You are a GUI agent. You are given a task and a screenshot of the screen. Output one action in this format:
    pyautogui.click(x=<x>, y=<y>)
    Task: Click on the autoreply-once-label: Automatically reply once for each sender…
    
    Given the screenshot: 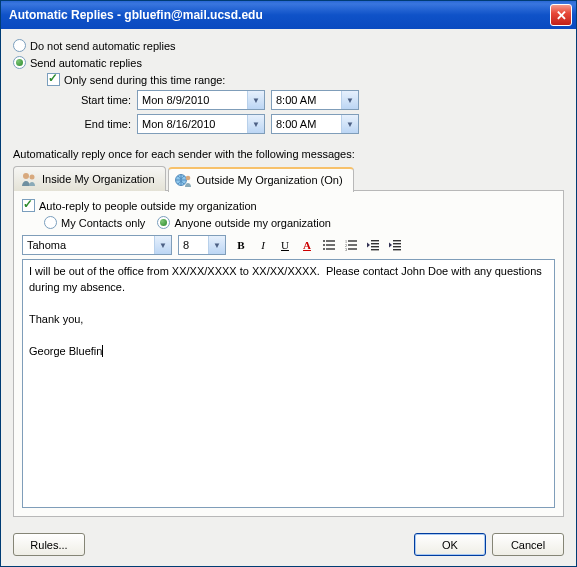 What is the action you would take?
    pyautogui.click(x=288, y=154)
    